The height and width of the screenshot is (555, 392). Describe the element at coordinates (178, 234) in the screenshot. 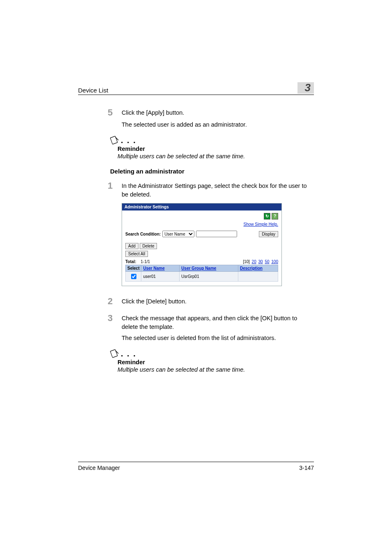

I see `search-condition-select: User Name` at that location.